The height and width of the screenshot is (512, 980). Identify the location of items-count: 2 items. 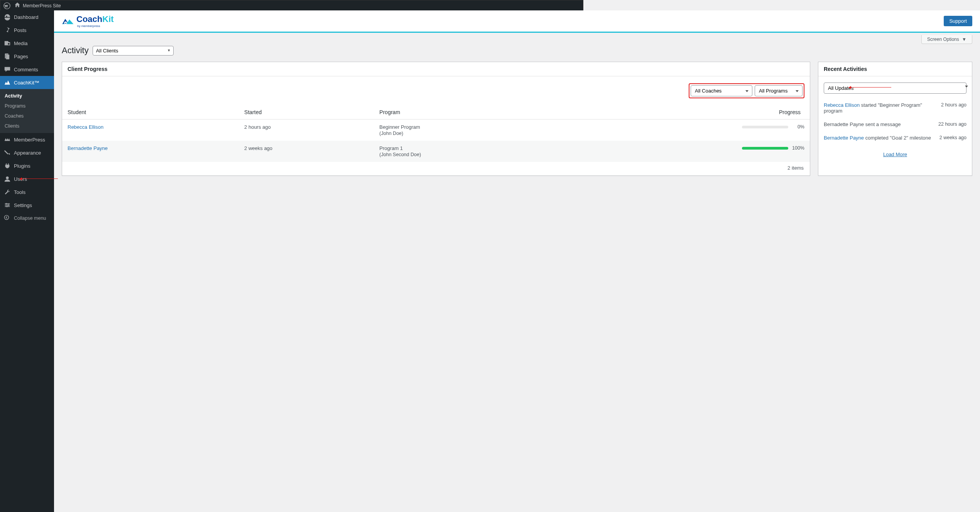
(323, 169).